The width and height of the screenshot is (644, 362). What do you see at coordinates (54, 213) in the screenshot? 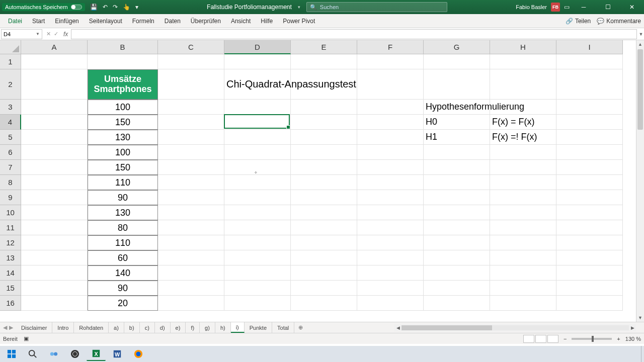
I see `cell-A10` at bounding box center [54, 213].